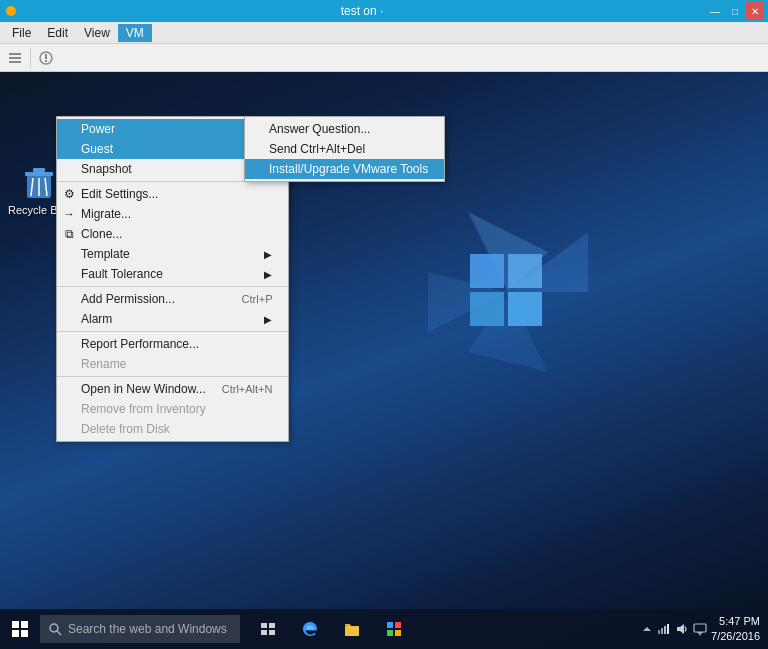 Image resolution: width=768 pixels, height=649 pixels. What do you see at coordinates (394, 629) in the screenshot?
I see `store-button` at bounding box center [394, 629].